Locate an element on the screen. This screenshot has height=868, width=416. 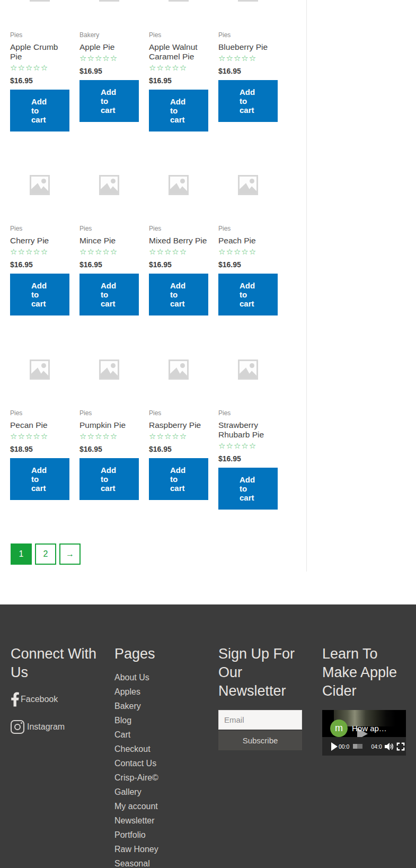
product-card: Pies Peach Pie ☆☆☆☆☆ $16.95 Add to cart is located at coordinates (248, 245).